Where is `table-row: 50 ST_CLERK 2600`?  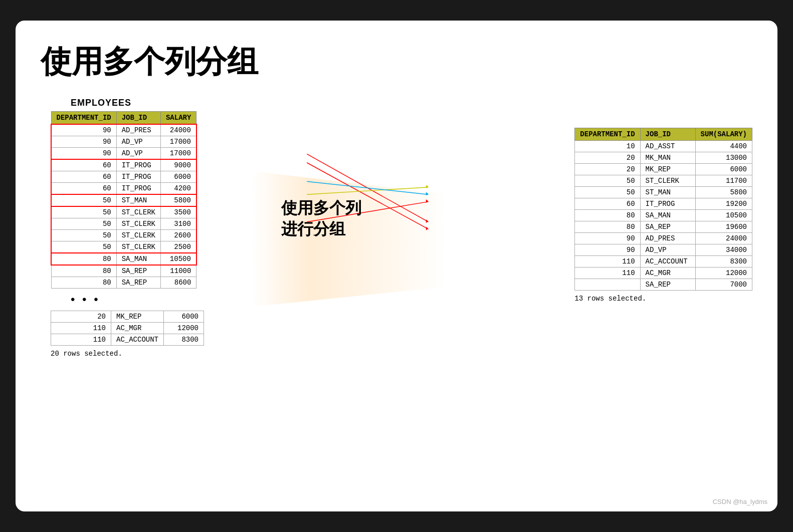 table-row: 50 ST_CLERK 2600 is located at coordinates (124, 235).